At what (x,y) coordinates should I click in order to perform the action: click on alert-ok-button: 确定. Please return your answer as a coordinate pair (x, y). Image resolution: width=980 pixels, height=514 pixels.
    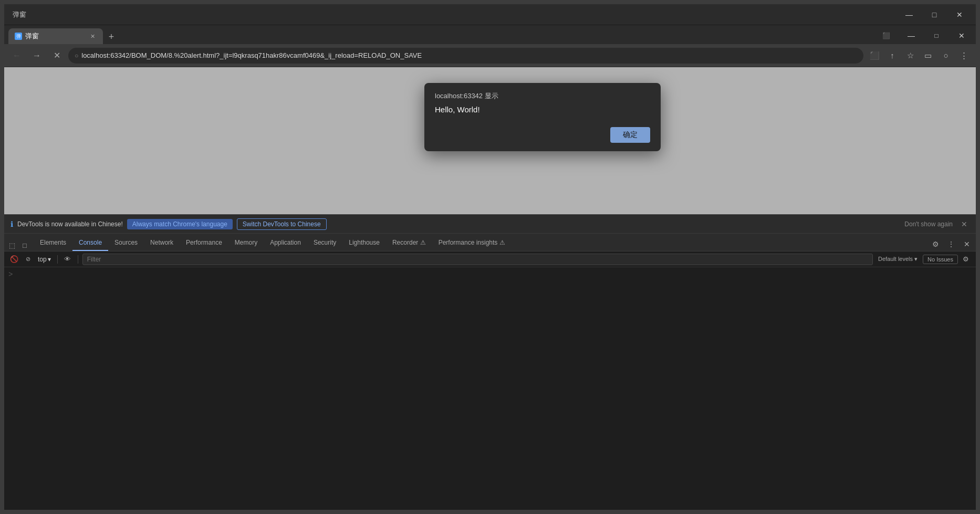
    Looking at the image, I should click on (630, 135).